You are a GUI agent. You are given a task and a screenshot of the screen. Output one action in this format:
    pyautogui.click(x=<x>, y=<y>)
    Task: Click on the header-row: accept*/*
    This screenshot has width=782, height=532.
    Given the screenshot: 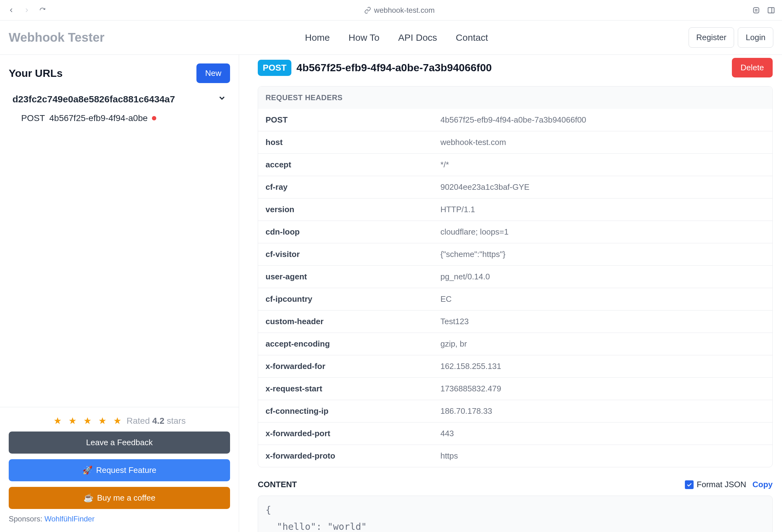 What is the action you would take?
    pyautogui.click(x=515, y=165)
    